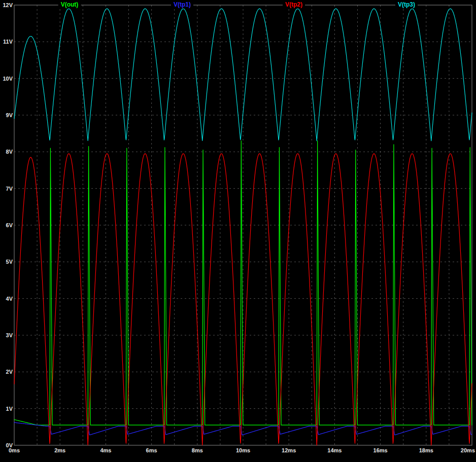 The height and width of the screenshot is (462, 476). What do you see at coordinates (334, 450) in the screenshot?
I see `x-tick-label: 14ms` at bounding box center [334, 450].